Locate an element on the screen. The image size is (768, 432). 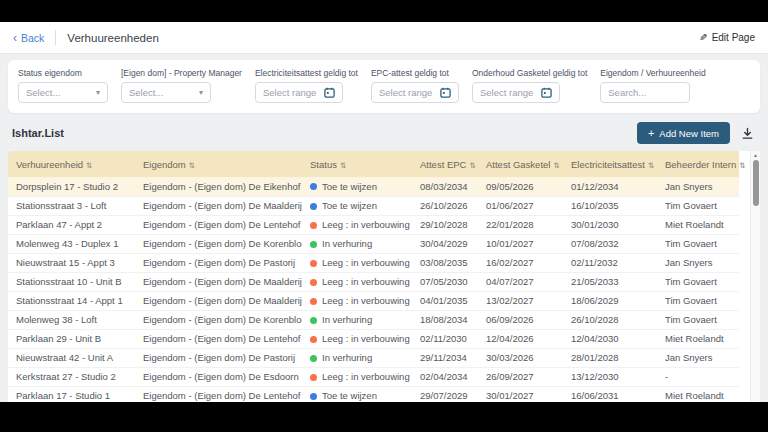
cell-attest-gasketel: 26/09/2027 is located at coordinates (520, 376).